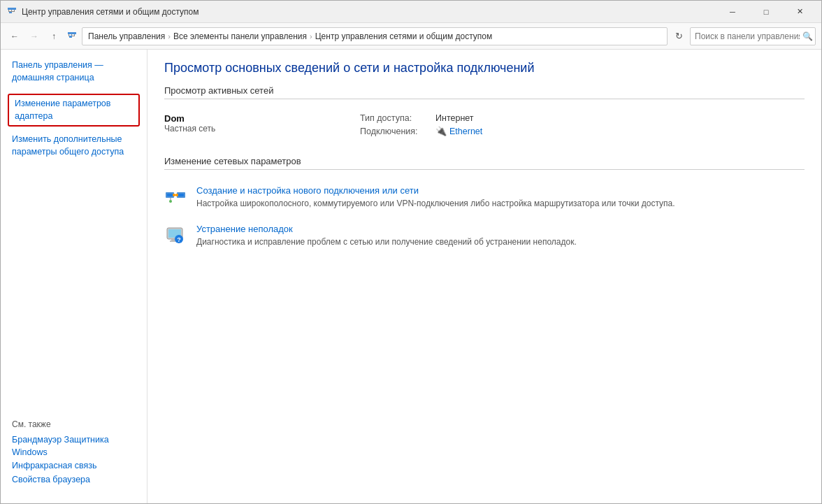 The image size is (822, 504). I want to click on maximize-button: □, so click(766, 12).